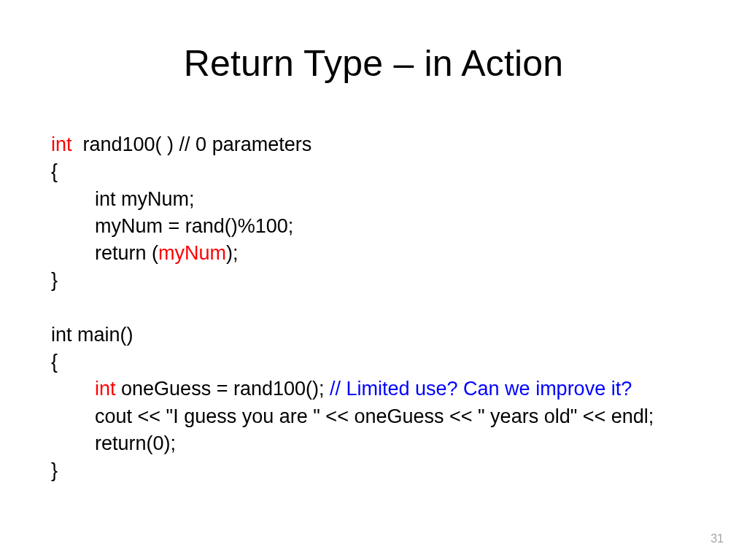  I want to click on slide-title: Return Type – in Action, so click(374, 63).